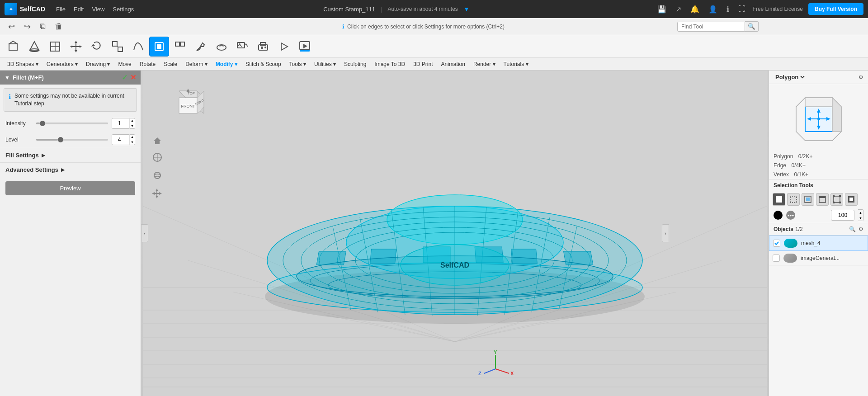 The width and height of the screenshot is (868, 396). What do you see at coordinates (76, 47) in the screenshot?
I see `move-tool` at bounding box center [76, 47].